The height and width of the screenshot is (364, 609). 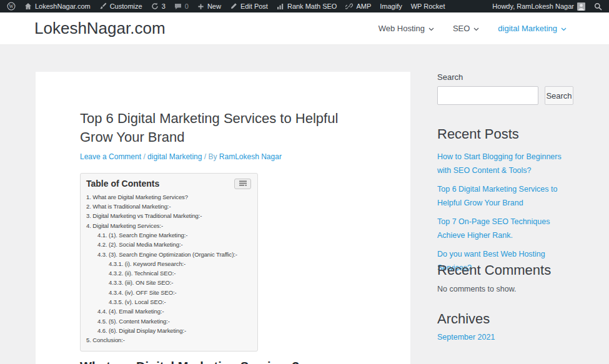 I want to click on adminbar-new: New, so click(x=209, y=6).